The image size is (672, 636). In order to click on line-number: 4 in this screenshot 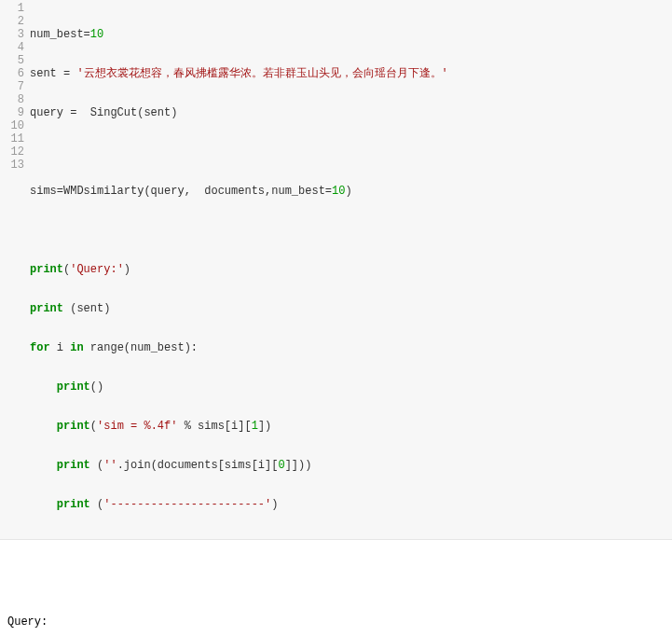, I will do `click(12, 48)`.